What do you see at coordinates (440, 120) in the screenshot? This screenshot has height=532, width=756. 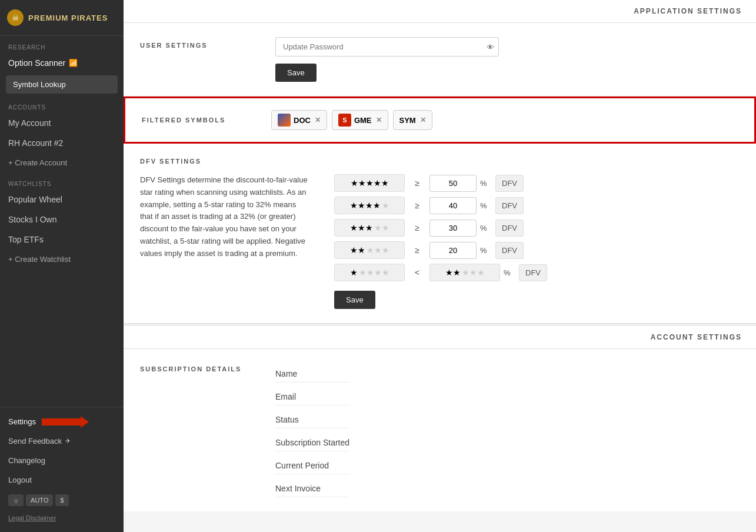 I see `filtered-symbols-section: FILTERED SYMBOLS DOC ✕ S GME ✕ SYM ✕` at bounding box center [440, 120].